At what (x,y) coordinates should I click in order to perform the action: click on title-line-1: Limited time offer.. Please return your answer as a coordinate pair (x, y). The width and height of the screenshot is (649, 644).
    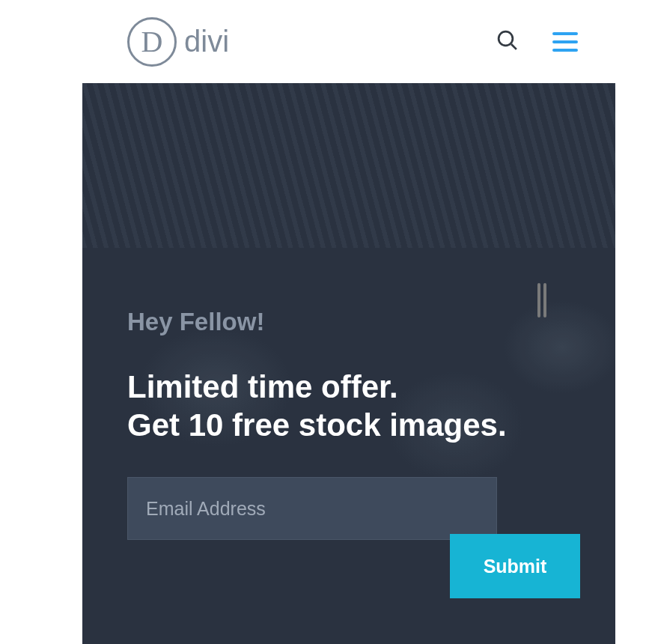
    Looking at the image, I should click on (263, 386).